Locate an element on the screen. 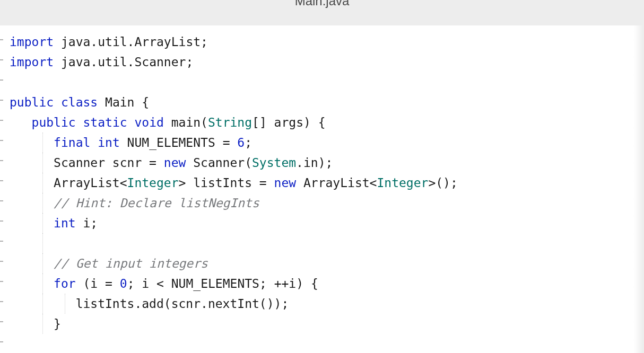  code-text: int i; is located at coordinates (54, 223).